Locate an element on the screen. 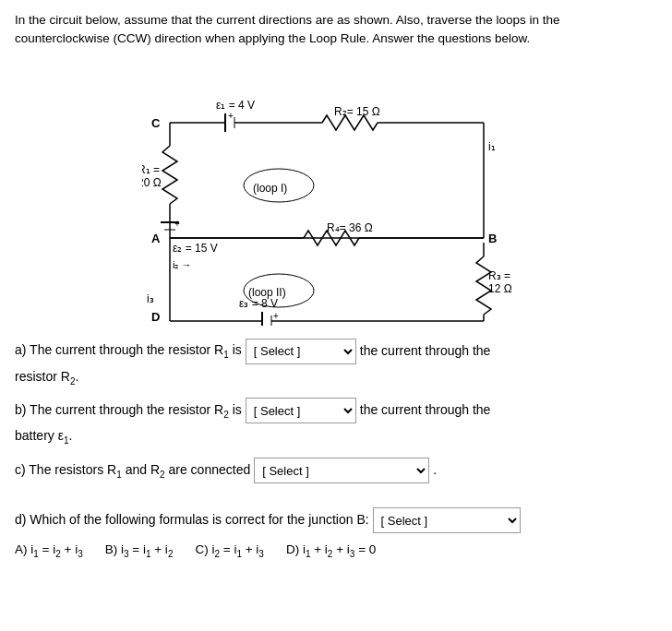 The width and height of the screenshot is (672, 631). qc-label: c) The resistors R1 and R2 are connected is located at coordinates (133, 470).